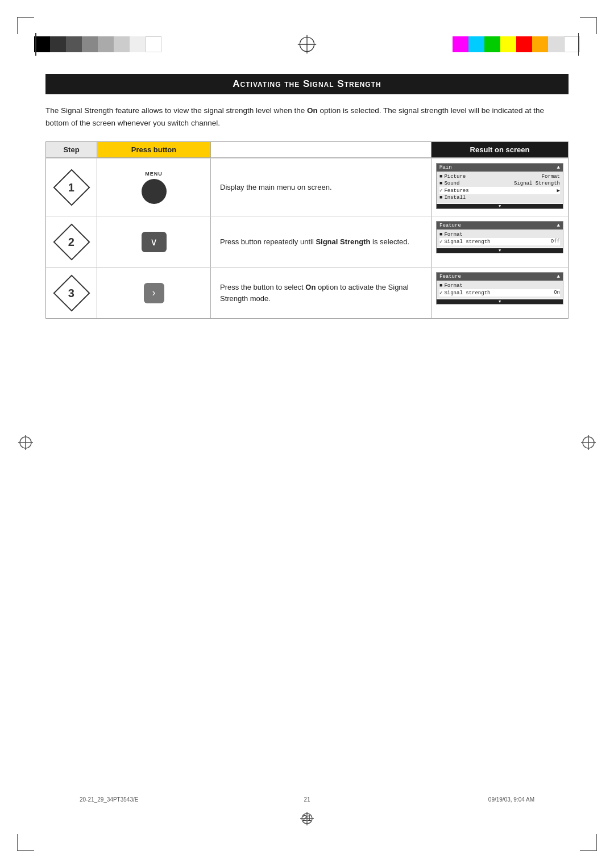 The height and width of the screenshot is (868, 614). Describe the element at coordinates (321, 150) in the screenshot. I see `desc-header` at that location.